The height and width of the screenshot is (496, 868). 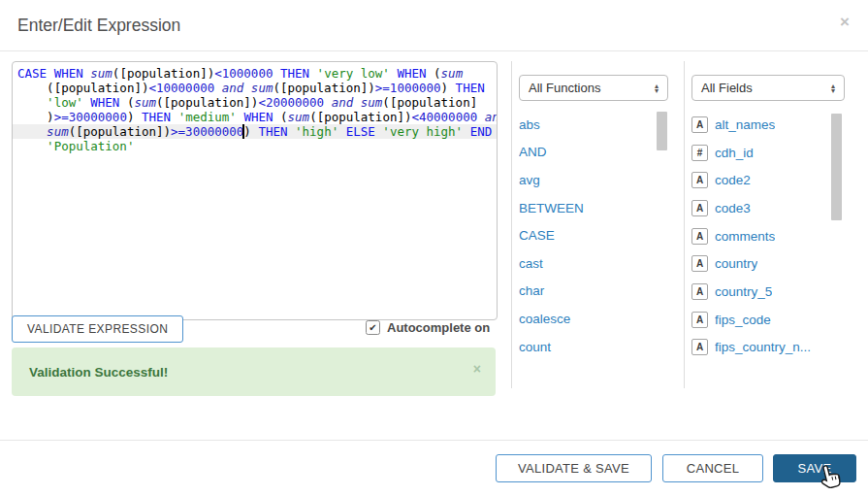 What do you see at coordinates (99, 373) in the screenshot?
I see `alert-message: Validation Successful!` at bounding box center [99, 373].